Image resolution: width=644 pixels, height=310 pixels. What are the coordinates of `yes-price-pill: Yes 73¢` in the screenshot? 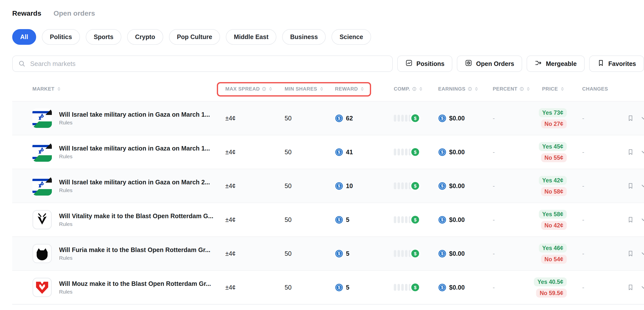 It's located at (553, 113).